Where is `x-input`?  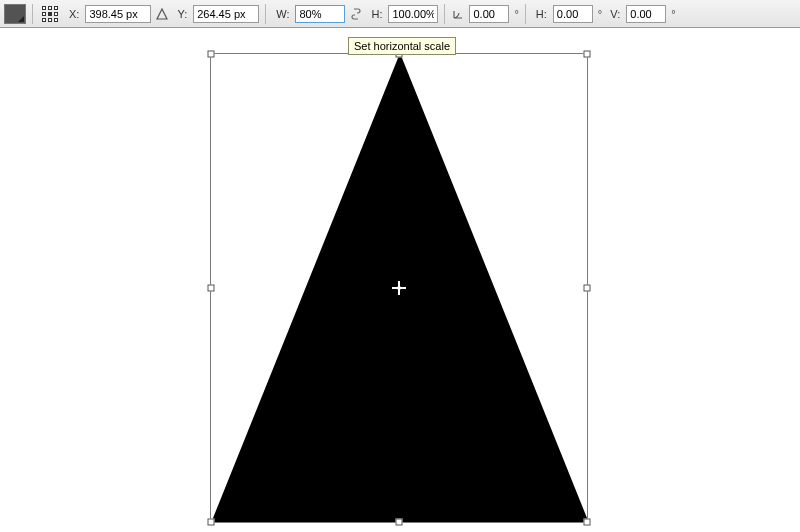 x-input is located at coordinates (118, 14).